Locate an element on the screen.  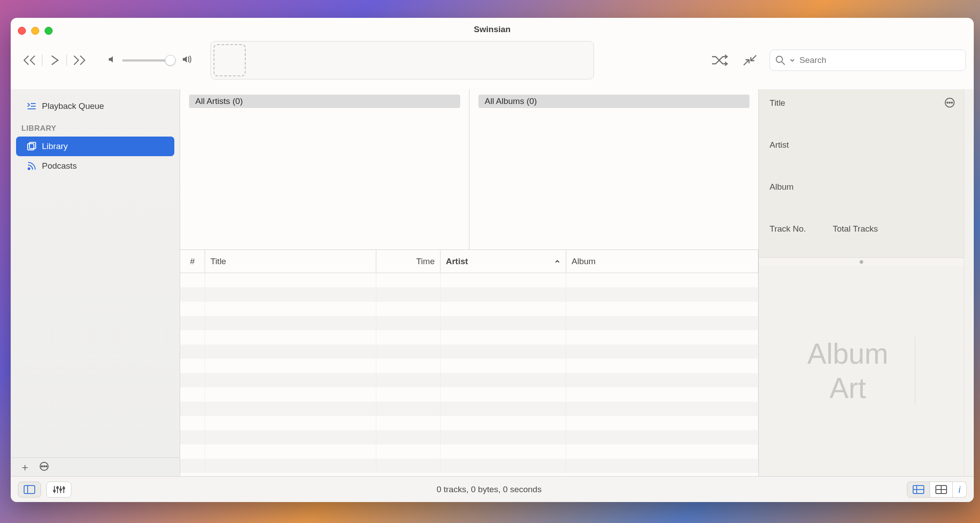
maximize-button is located at coordinates (49, 31).